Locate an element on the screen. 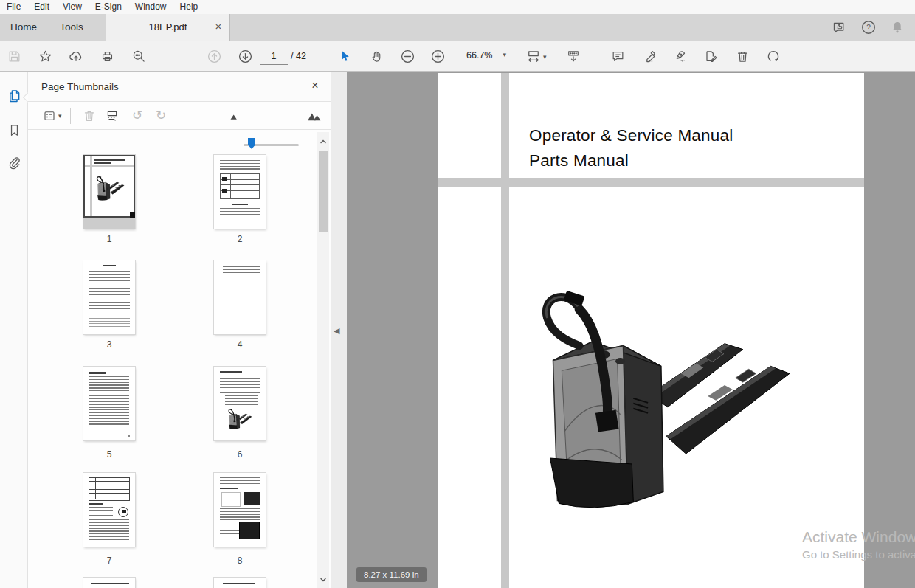 This screenshot has height=588, width=915. pallet-truck-illustration is located at coordinates (655, 391).